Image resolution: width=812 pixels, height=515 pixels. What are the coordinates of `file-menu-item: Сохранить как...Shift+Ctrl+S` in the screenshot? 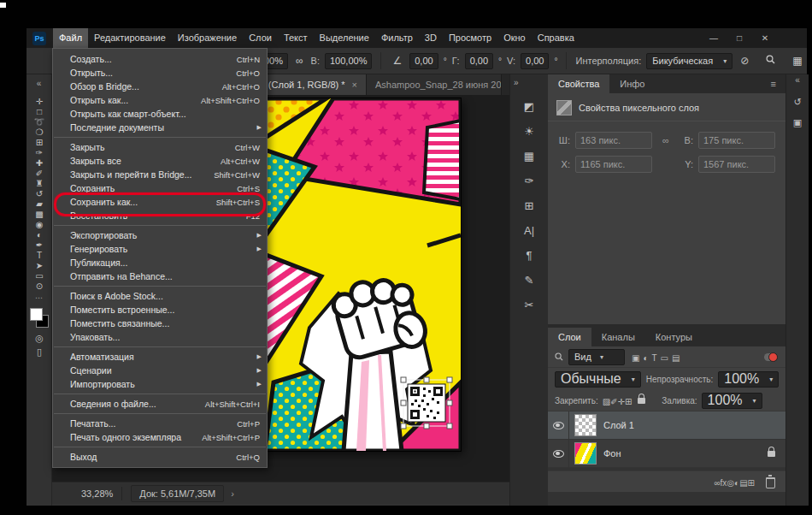 It's located at (160, 202).